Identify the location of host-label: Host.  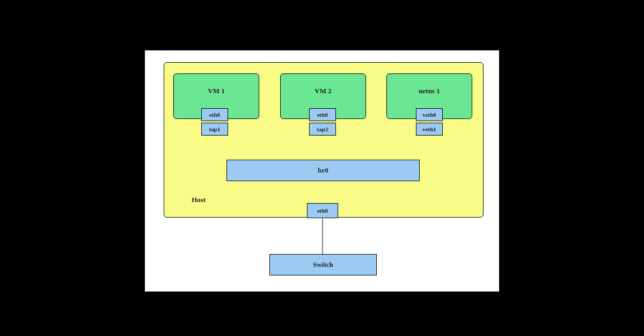
(199, 200).